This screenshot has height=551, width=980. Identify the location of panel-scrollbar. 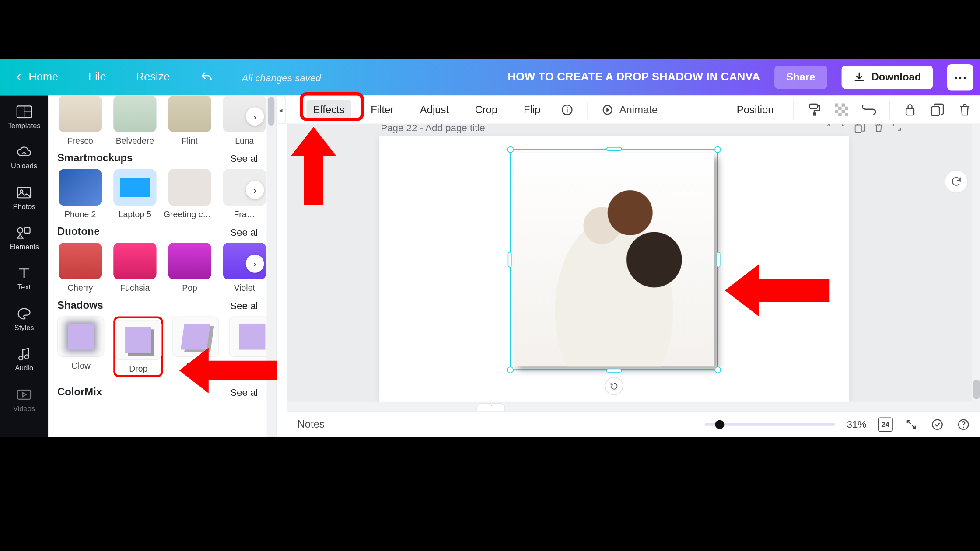
(271, 266).